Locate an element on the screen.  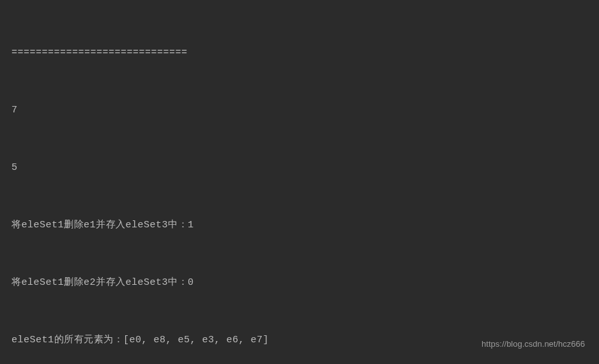
watermark-text: https://blog.csdn.net/hcz666 is located at coordinates (533, 344).